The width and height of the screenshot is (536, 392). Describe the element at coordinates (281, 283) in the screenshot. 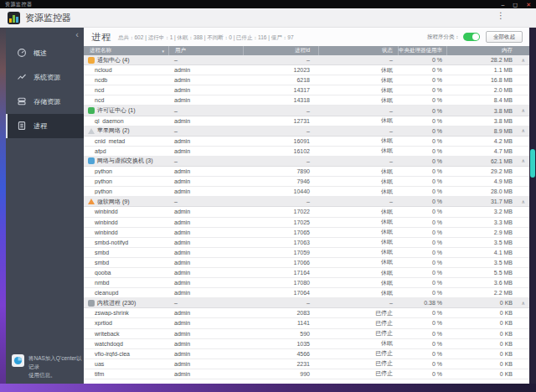

I see `pid-cell: 17080` at that location.